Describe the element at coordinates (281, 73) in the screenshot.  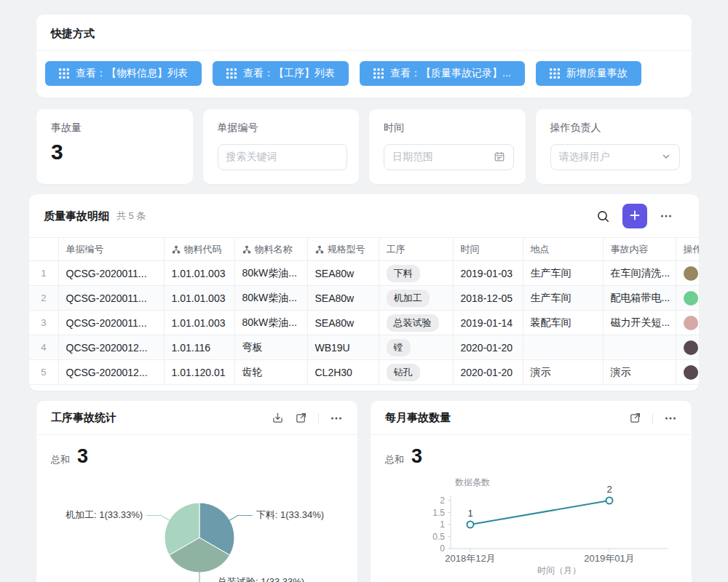
I see `shortcut-button-2: 查看：【工序】列表` at that location.